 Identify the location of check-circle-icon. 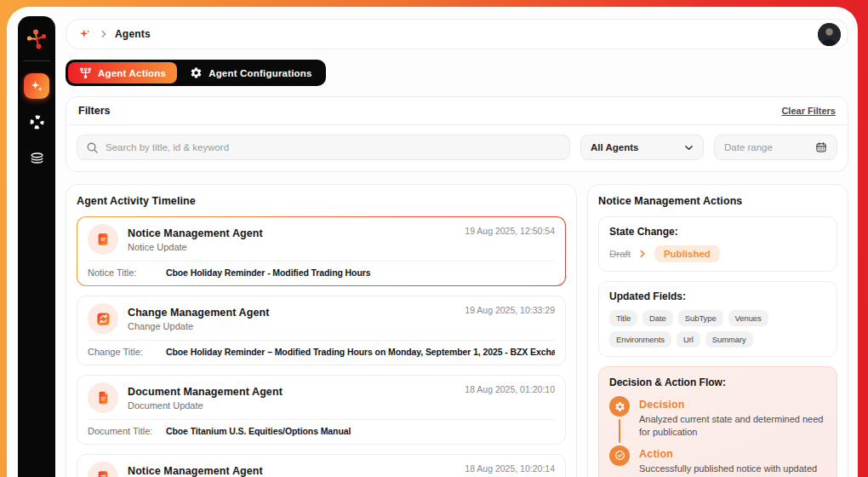
(620, 456).